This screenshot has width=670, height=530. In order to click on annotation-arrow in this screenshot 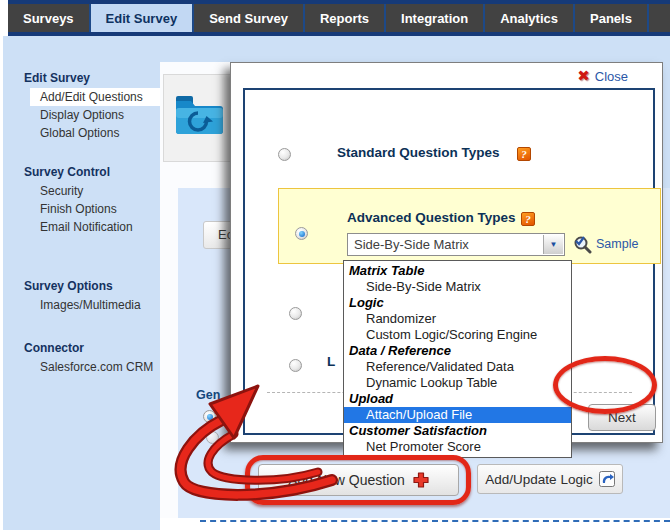, I will do `click(260, 441)`.